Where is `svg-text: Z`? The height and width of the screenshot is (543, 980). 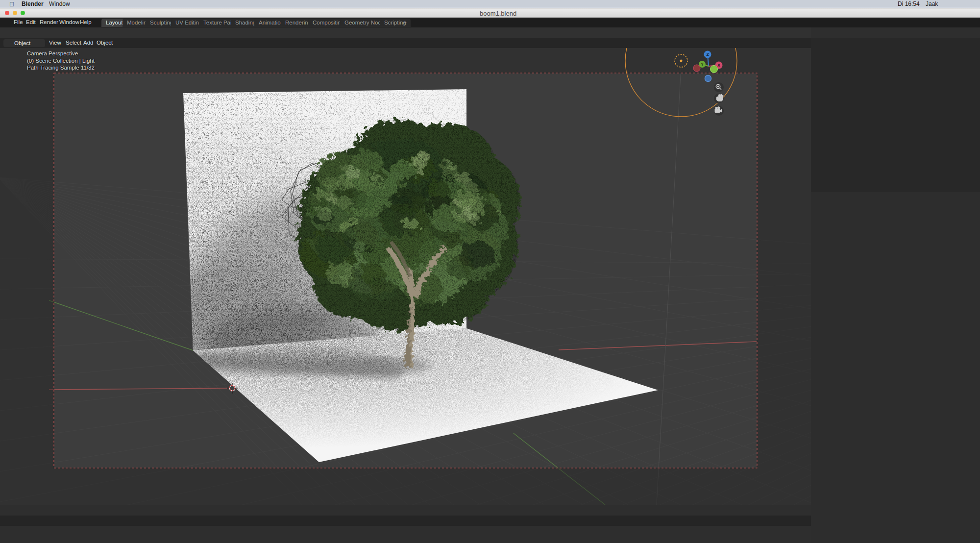 svg-text: Z is located at coordinates (708, 54).